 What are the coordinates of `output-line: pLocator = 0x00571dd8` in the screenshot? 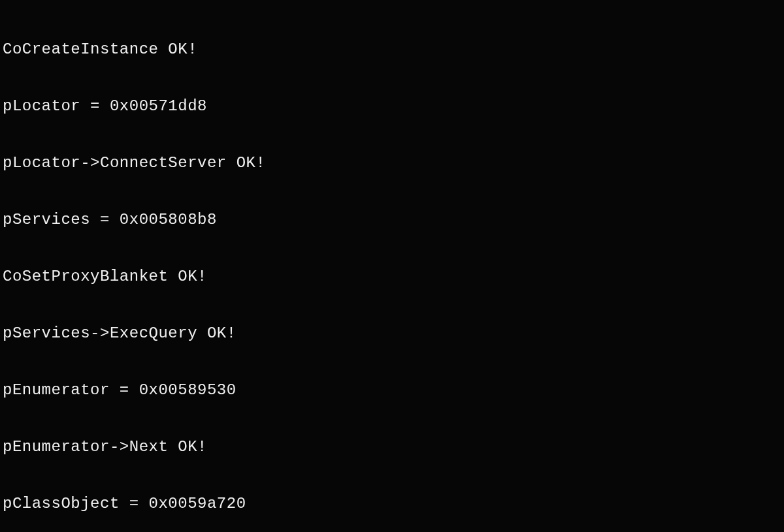 It's located at (105, 106).